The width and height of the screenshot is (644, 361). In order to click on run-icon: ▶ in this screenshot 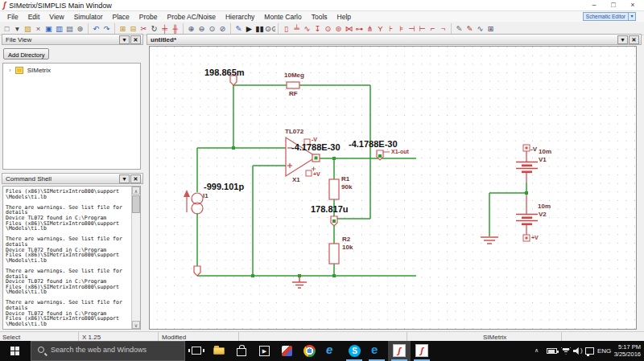, I will do `click(250, 29)`.